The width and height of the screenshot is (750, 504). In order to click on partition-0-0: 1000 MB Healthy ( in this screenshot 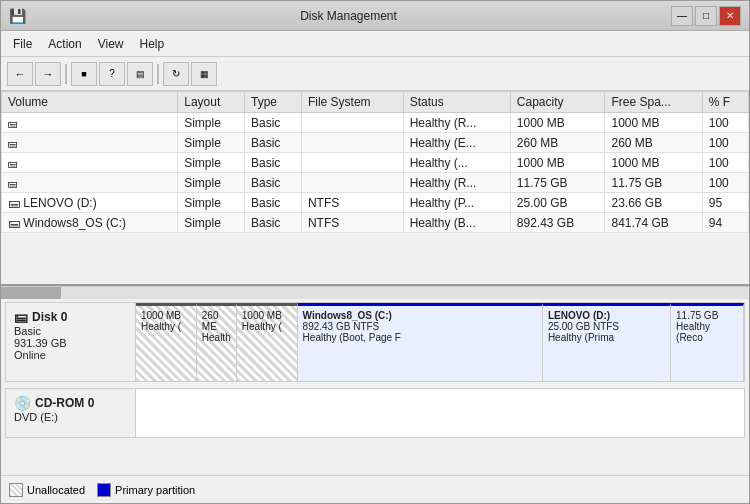, I will do `click(166, 342)`.